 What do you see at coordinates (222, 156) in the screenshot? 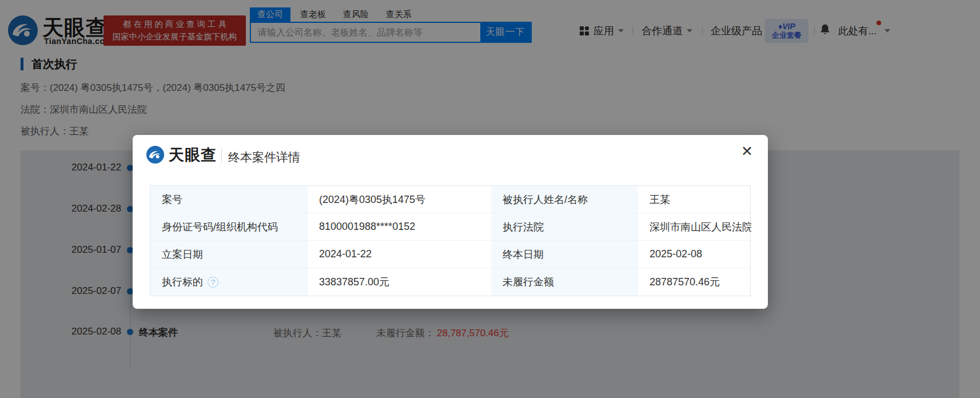
I see `modal-title-divider` at bounding box center [222, 156].